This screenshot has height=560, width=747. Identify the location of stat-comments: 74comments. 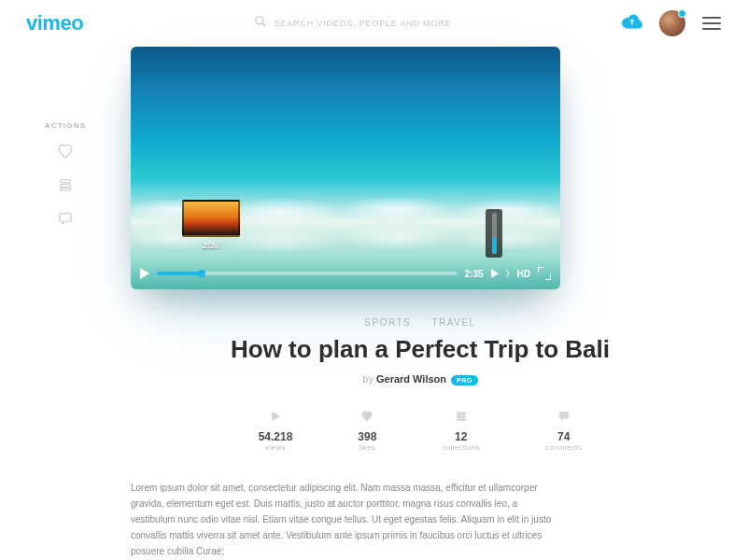
(564, 431).